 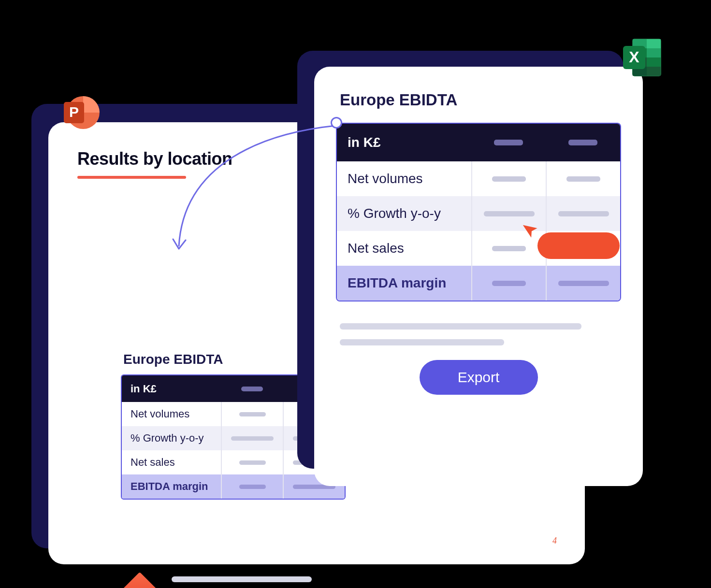 What do you see at coordinates (583, 143) in the screenshot?
I see `xl-header-col2` at bounding box center [583, 143].